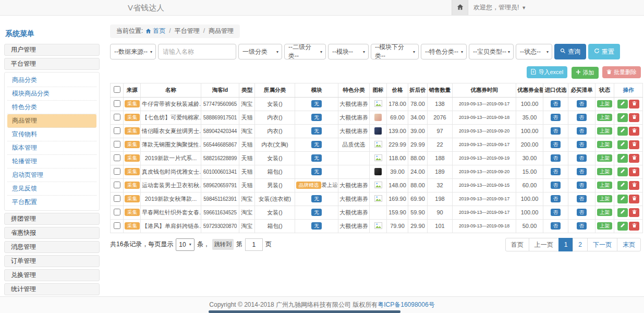 The height and width of the screenshot is (313, 644). Describe the element at coordinates (397, 117) in the screenshot. I see `price-cell: 69.00` at that location.